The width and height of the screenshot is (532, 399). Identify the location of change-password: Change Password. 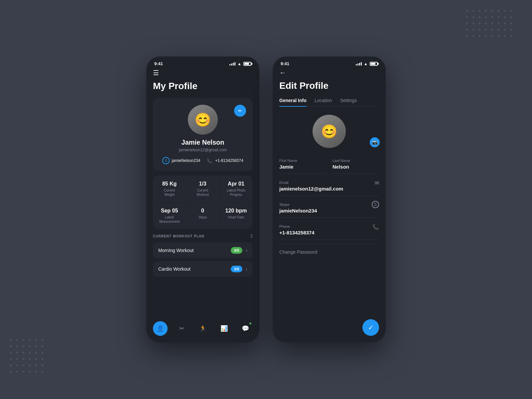
(329, 249).